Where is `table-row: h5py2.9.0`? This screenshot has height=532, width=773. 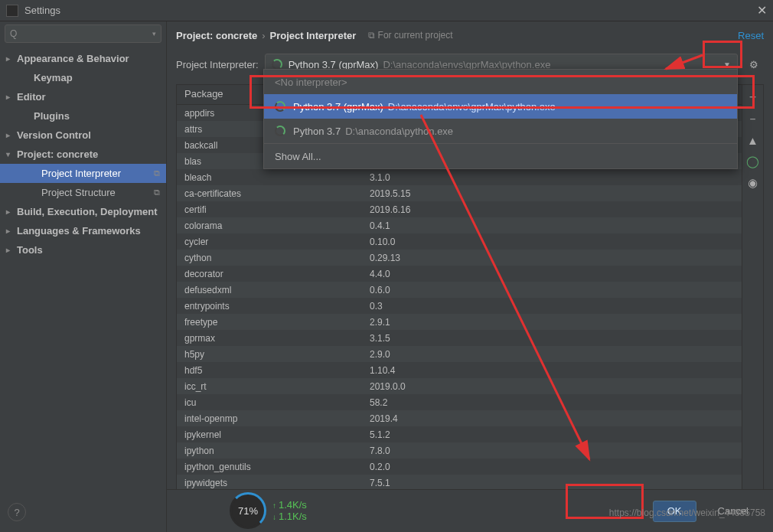
table-row: h5py2.9.0 is located at coordinates (470, 354).